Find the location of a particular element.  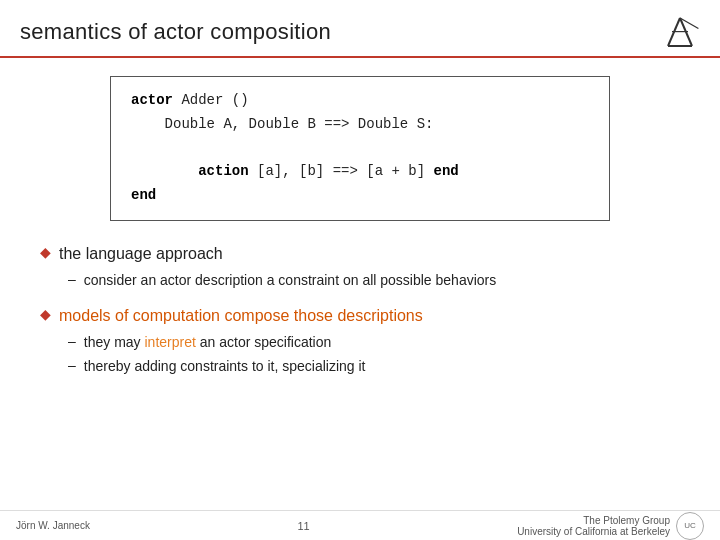

sub-bullet-row-2-1: – they may interpret an actor specificat… is located at coordinates (379, 343).